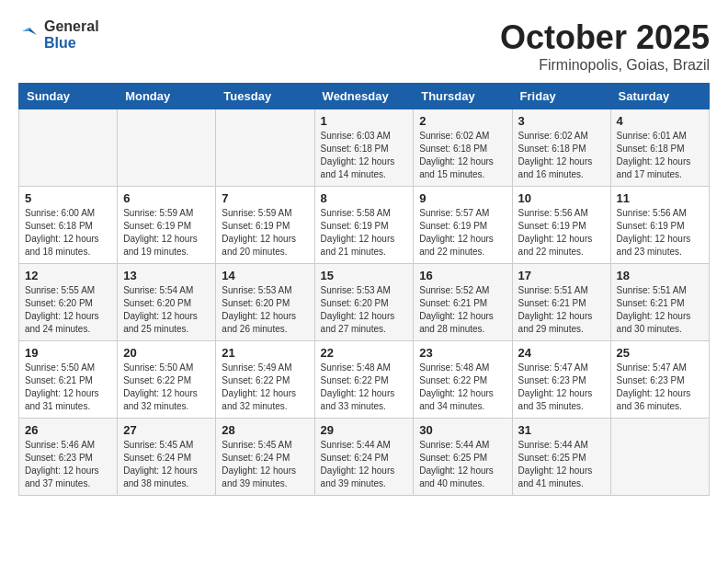 Image resolution: width=728 pixels, height=563 pixels. What do you see at coordinates (462, 310) in the screenshot?
I see `day-info: Sunrise: 5:52 AM Sunset: 6:21 PM Dayligh…` at bounding box center [462, 310].